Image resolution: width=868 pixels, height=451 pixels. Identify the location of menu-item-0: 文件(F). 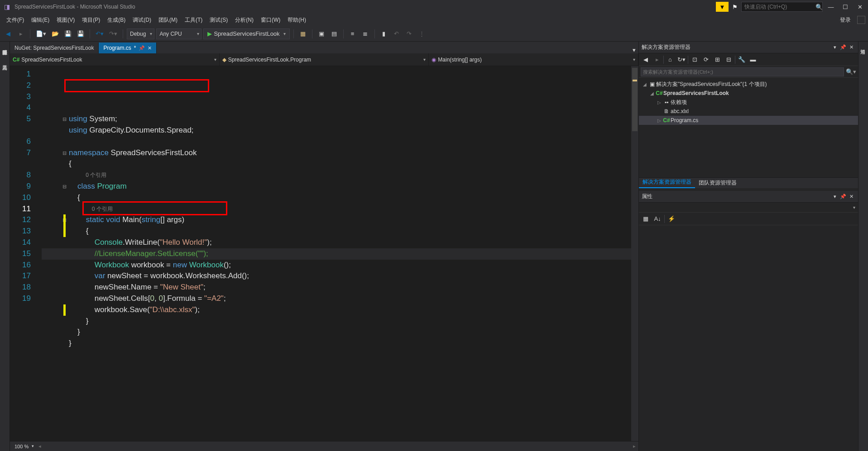
(15, 20).